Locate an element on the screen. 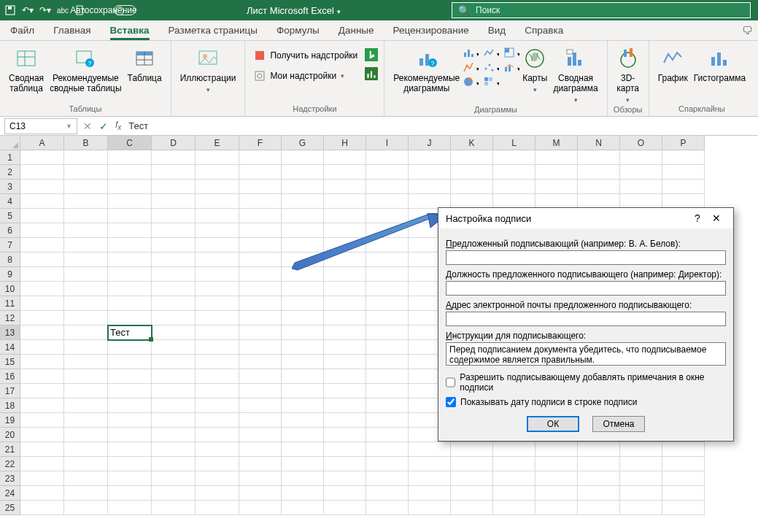  cell-G10 is located at coordinates (303, 289).